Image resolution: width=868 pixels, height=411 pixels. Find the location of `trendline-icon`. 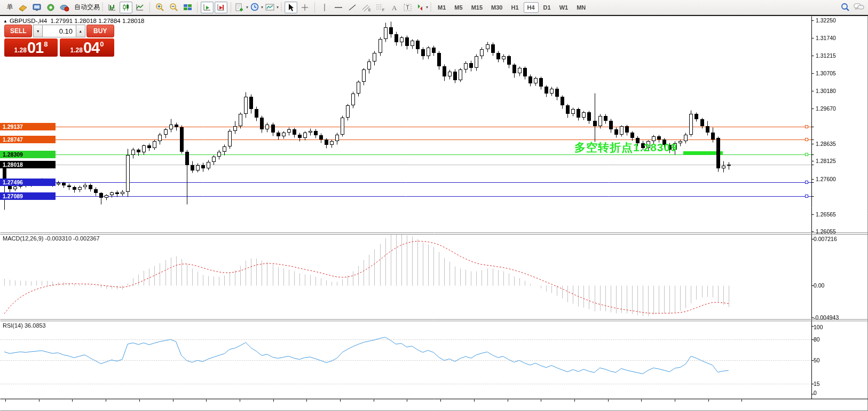

trendline-icon is located at coordinates (352, 7).